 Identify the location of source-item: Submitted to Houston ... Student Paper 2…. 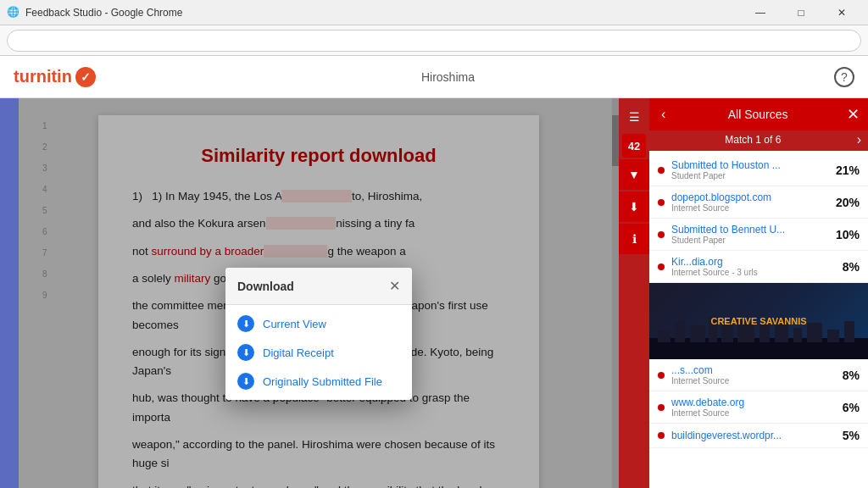
(759, 170).